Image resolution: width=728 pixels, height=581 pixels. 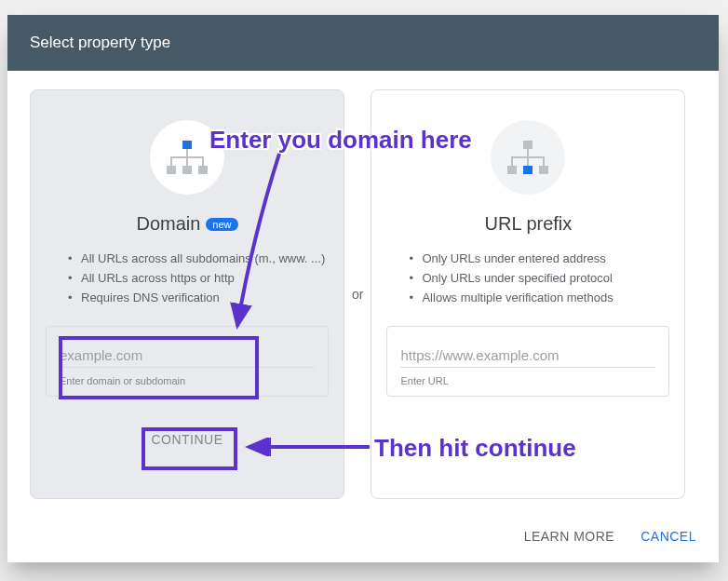 What do you see at coordinates (363, 43) in the screenshot?
I see `dialog-title: Select property type` at bounding box center [363, 43].